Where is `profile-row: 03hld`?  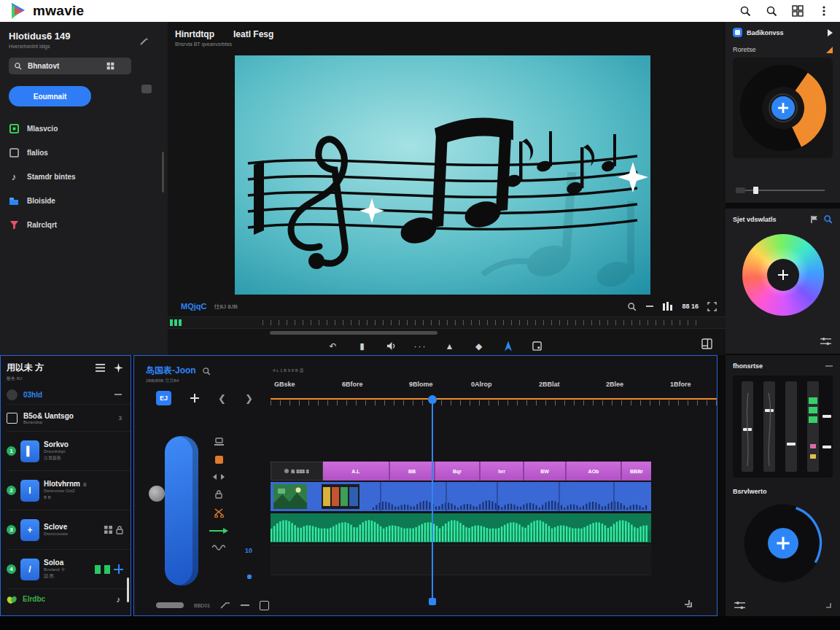 profile-row: 03hld is located at coordinates (69, 394).